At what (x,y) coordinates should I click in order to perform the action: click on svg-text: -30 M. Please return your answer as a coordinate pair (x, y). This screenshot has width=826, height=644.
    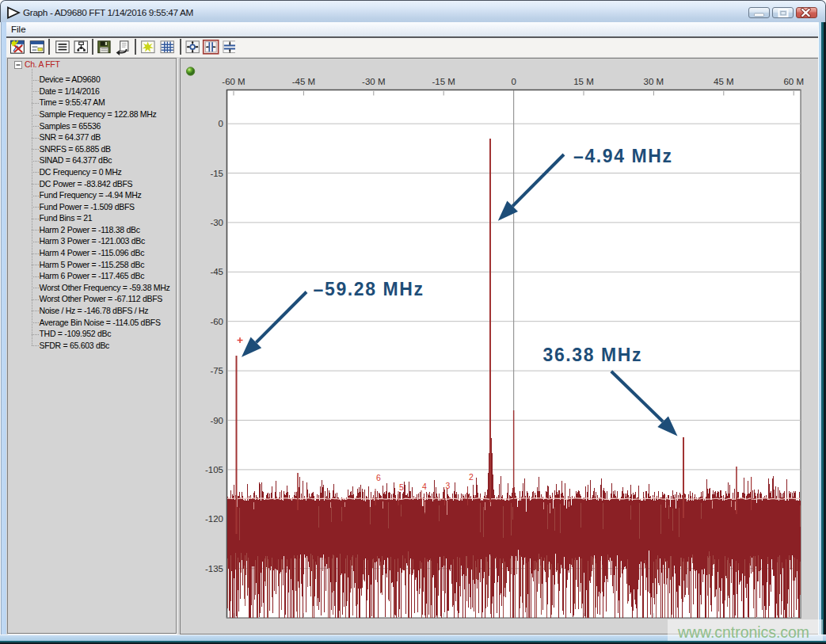
    Looking at the image, I should click on (374, 82).